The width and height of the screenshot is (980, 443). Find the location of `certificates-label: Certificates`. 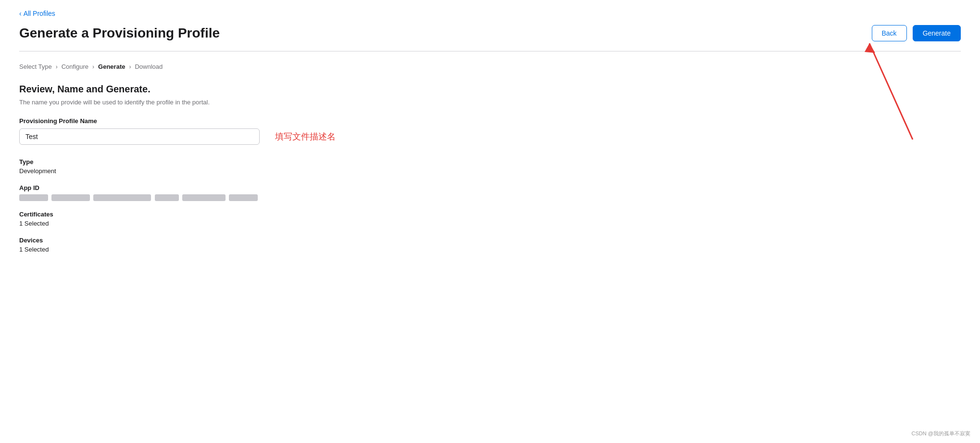

certificates-label: Certificates is located at coordinates (490, 215).